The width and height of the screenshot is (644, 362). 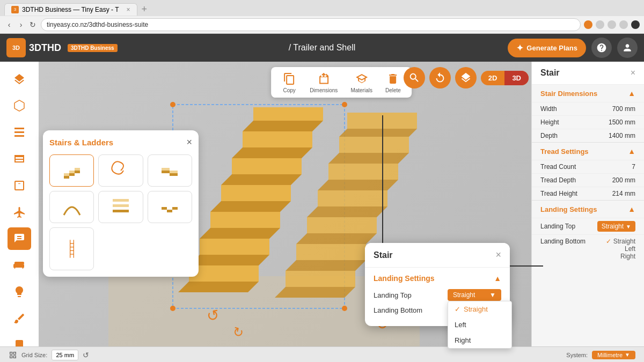 I want to click on reset-btn: ↺, so click(x=86, y=355).